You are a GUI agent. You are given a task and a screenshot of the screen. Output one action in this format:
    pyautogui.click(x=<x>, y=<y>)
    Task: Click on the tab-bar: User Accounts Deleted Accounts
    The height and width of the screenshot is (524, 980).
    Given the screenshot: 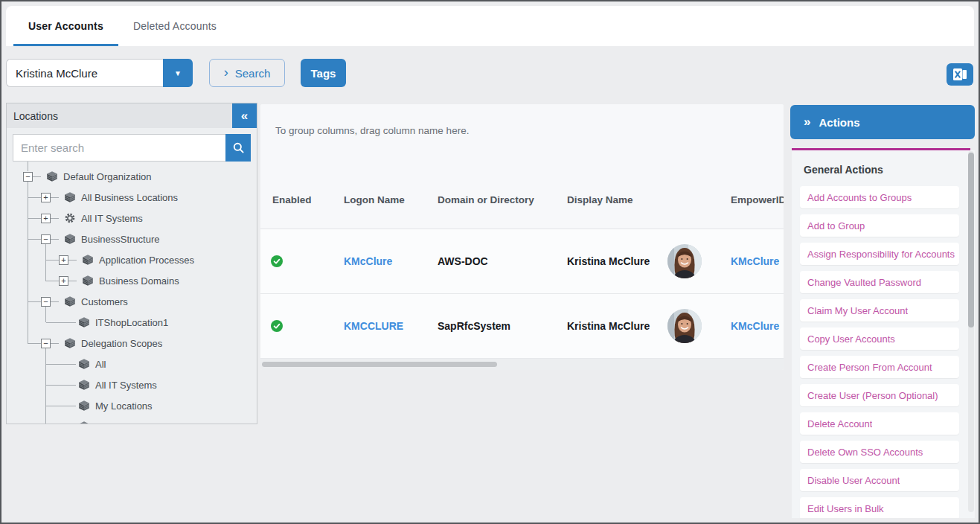 What is the action you would take?
    pyautogui.click(x=490, y=26)
    